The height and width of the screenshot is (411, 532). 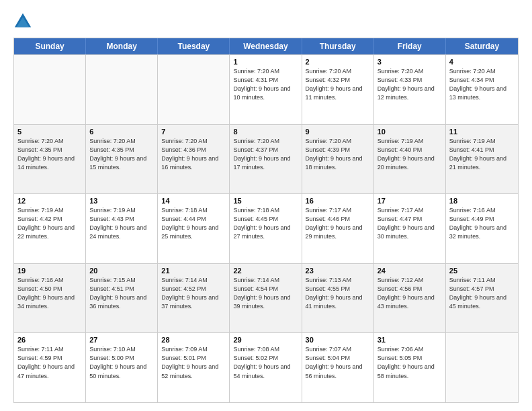 What do you see at coordinates (50, 46) in the screenshot?
I see `header-day-sunday: Sunday` at bounding box center [50, 46].